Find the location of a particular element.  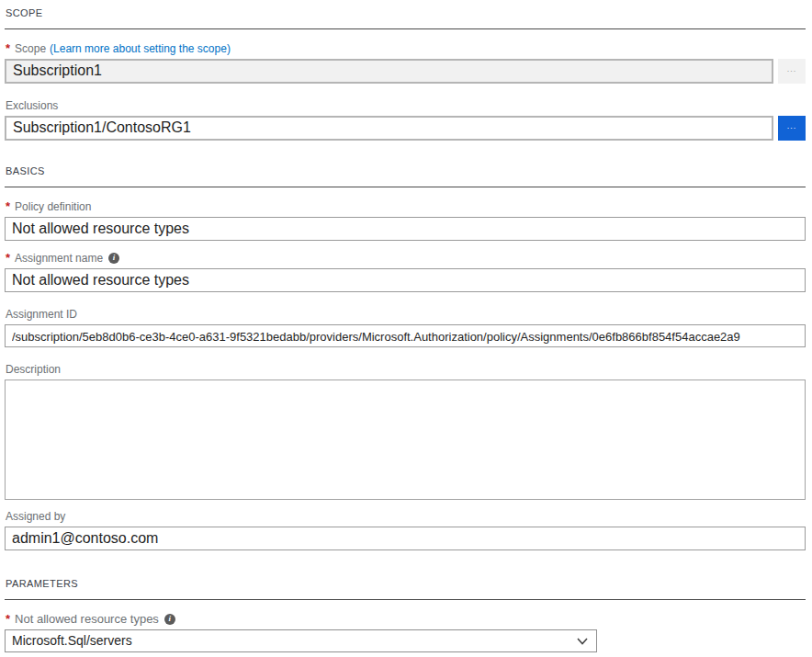

exclusions-label-text: Exclusions is located at coordinates (31, 106).